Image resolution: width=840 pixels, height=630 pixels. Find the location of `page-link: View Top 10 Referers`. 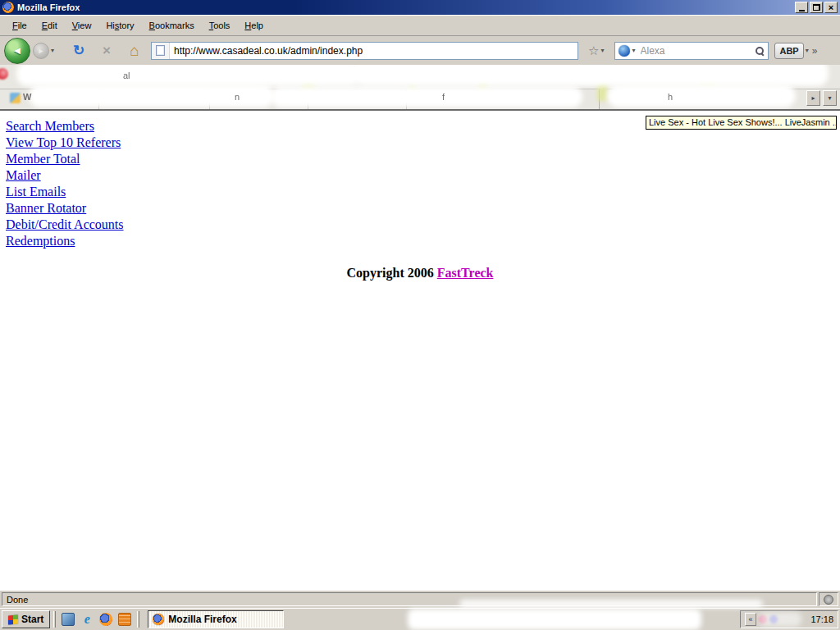

page-link: View Top 10 Referers is located at coordinates (65, 143).